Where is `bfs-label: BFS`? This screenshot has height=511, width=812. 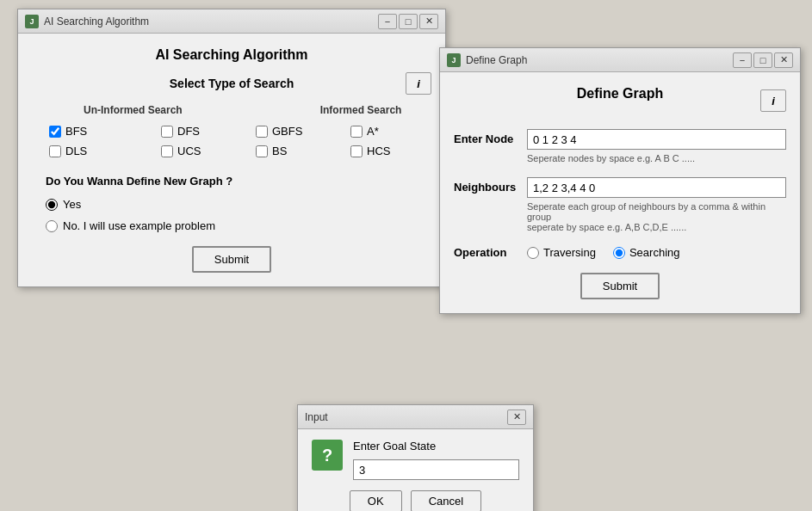
bfs-label: BFS is located at coordinates (76, 131).